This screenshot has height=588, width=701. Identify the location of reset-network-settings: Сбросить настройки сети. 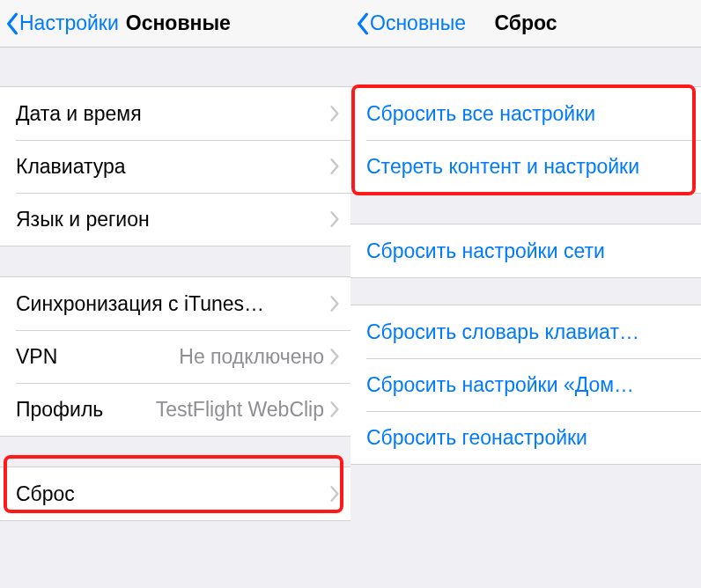
(526, 251).